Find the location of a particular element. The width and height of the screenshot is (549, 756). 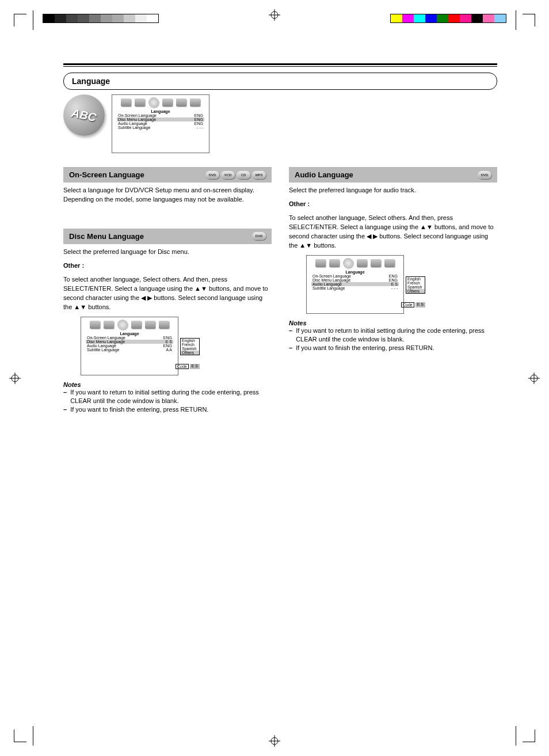

osd-row: Subtitle LanguageA A is located at coordinates (129, 350).